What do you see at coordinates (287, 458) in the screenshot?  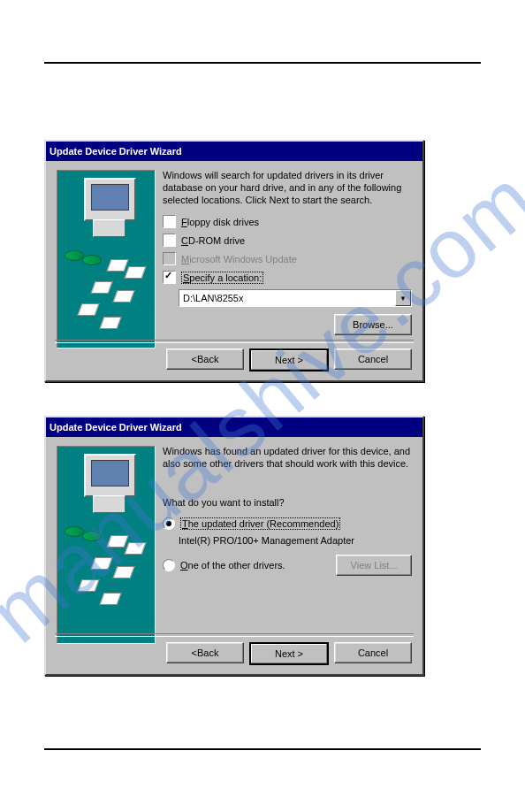 I see `intro-text: Windows has found an updated driver for …` at bounding box center [287, 458].